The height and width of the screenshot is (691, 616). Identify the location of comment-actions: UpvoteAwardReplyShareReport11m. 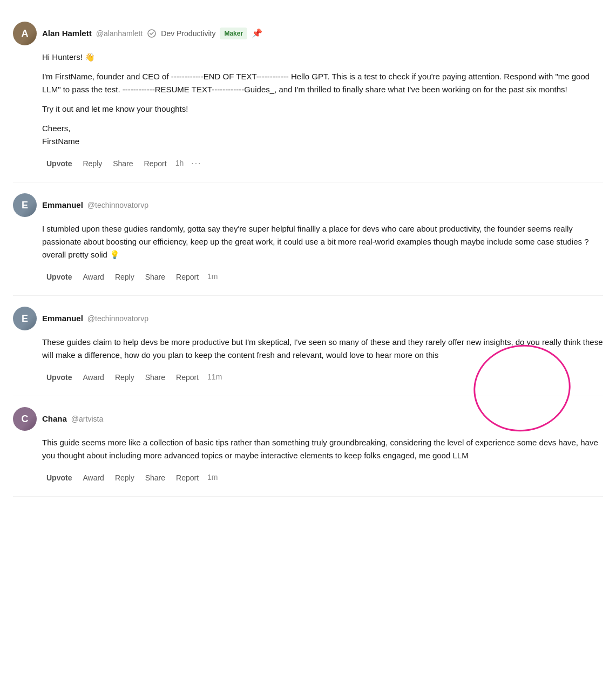
(308, 377).